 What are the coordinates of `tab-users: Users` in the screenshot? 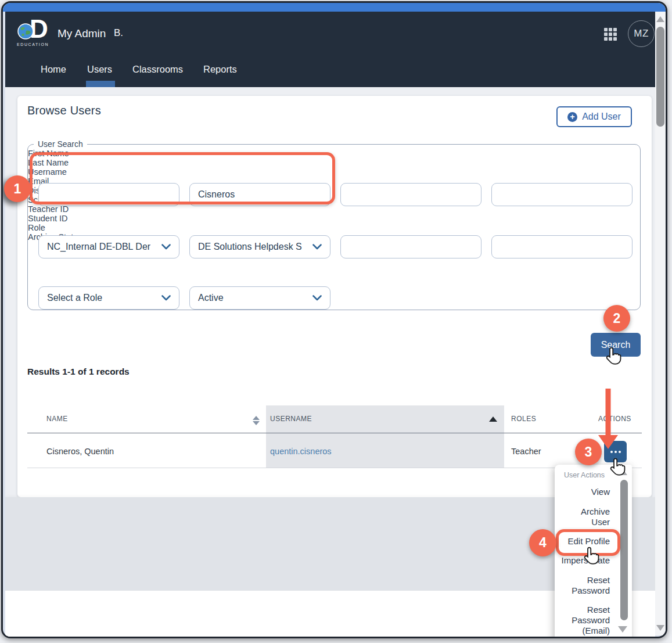 It's located at (100, 70).